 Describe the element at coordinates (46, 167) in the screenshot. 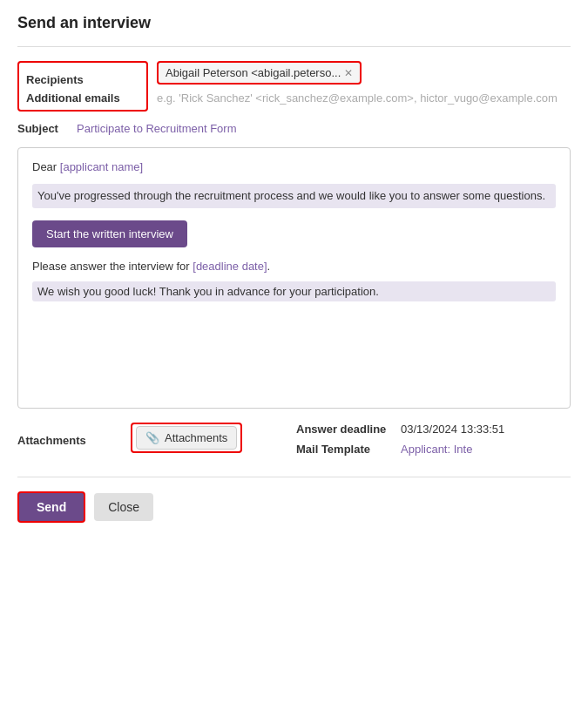

I see `dear-text: Dear` at that location.